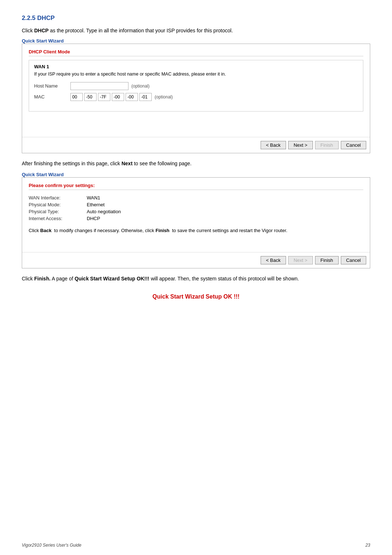  I want to click on confirm-note: Click Back to modify changes if necessar…, so click(196, 231).